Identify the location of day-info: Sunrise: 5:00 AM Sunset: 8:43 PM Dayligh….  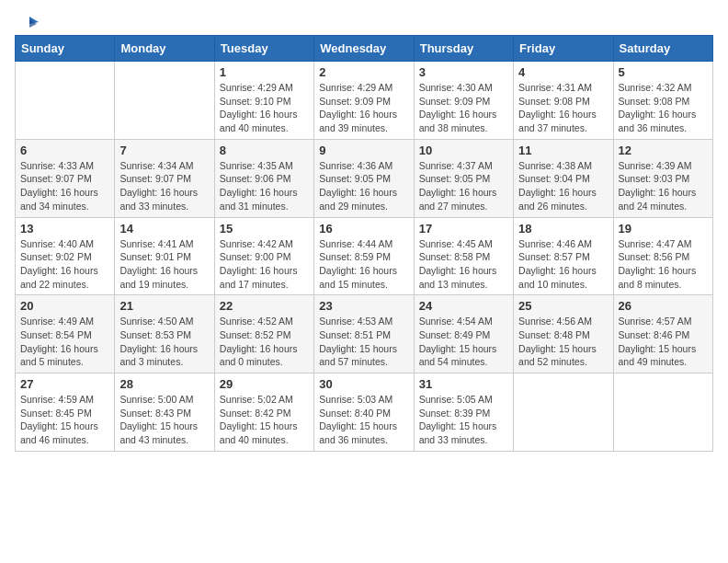
(164, 419).